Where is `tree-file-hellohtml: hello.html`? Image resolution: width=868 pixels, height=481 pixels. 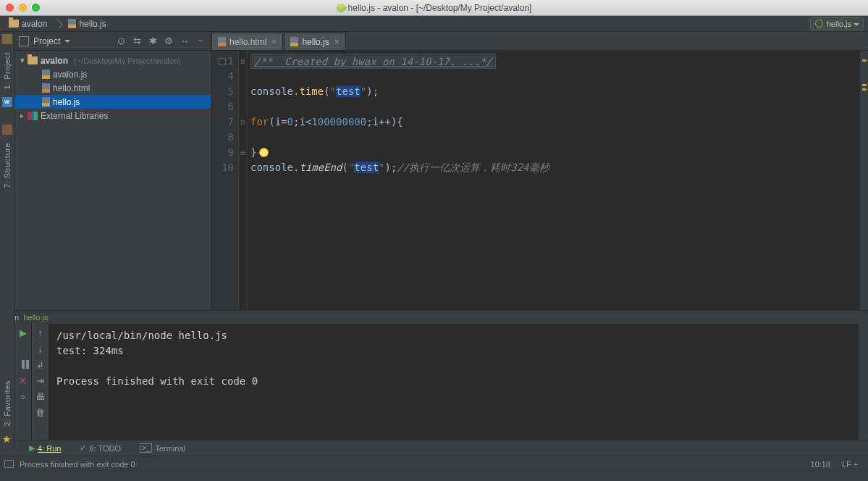 tree-file-hellohtml: hello.html is located at coordinates (113, 88).